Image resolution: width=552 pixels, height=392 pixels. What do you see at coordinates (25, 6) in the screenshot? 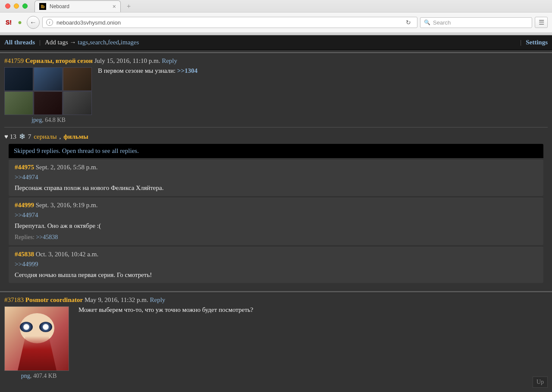
I see `window-maximize-button` at bounding box center [25, 6].